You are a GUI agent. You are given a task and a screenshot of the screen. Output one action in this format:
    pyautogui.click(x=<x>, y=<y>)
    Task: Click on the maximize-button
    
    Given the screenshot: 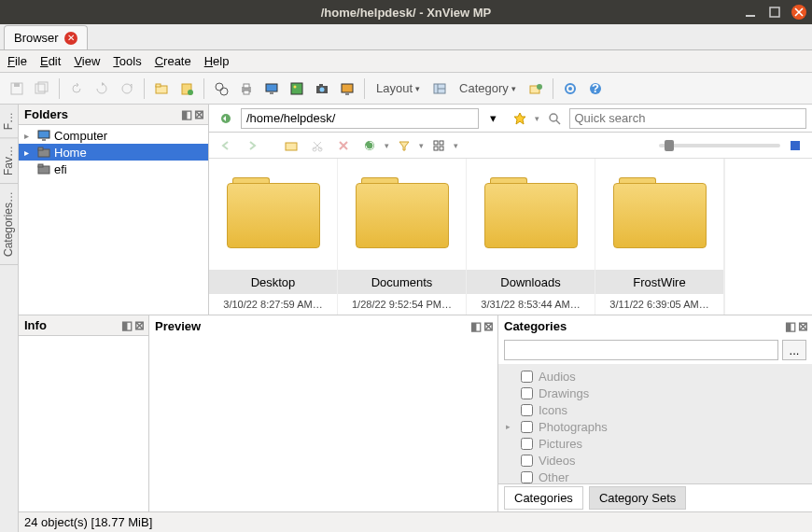 What is the action you would take?
    pyautogui.click(x=775, y=12)
    